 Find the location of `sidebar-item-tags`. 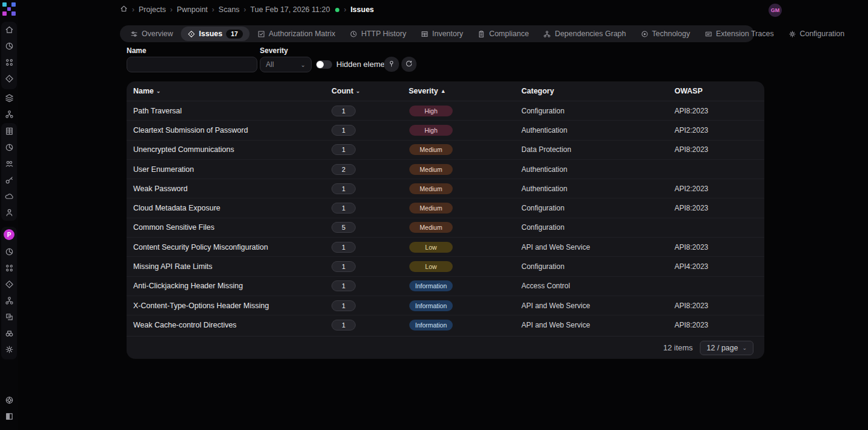

sidebar-item-tags is located at coordinates (9, 317).